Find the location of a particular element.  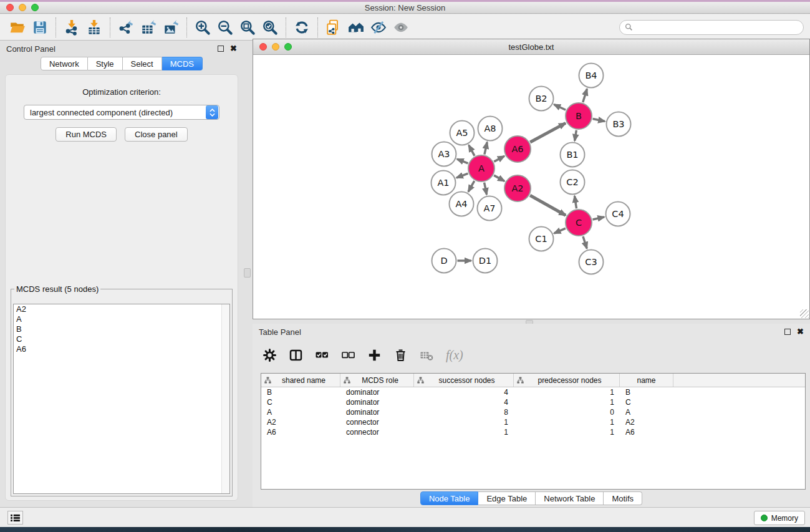

function-builder-button: f(x) is located at coordinates (455, 355).